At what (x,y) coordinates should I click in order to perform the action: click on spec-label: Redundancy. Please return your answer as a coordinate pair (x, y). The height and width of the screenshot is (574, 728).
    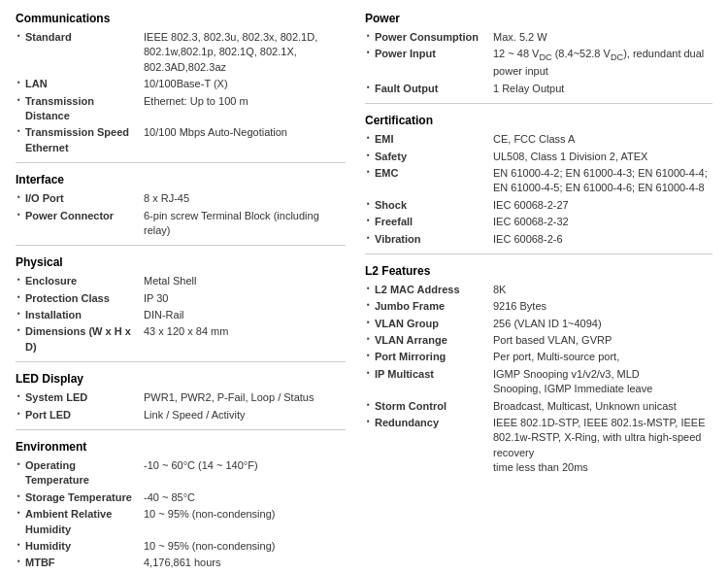
    Looking at the image, I should click on (428, 446).